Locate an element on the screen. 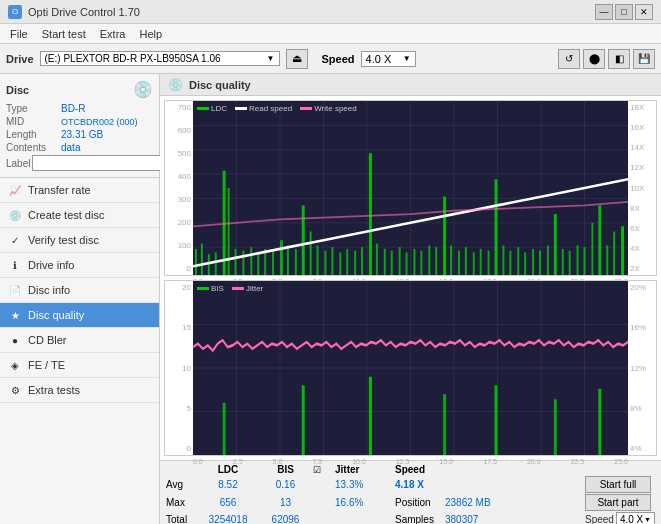 The height and width of the screenshot is (524, 661). cd-bler-icon: ● is located at coordinates (15, 340).